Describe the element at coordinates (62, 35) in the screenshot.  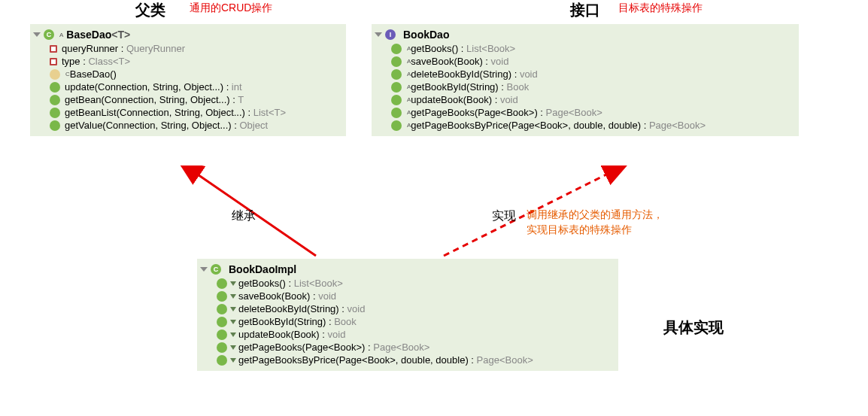
I see `abstract-marker: A` at that location.